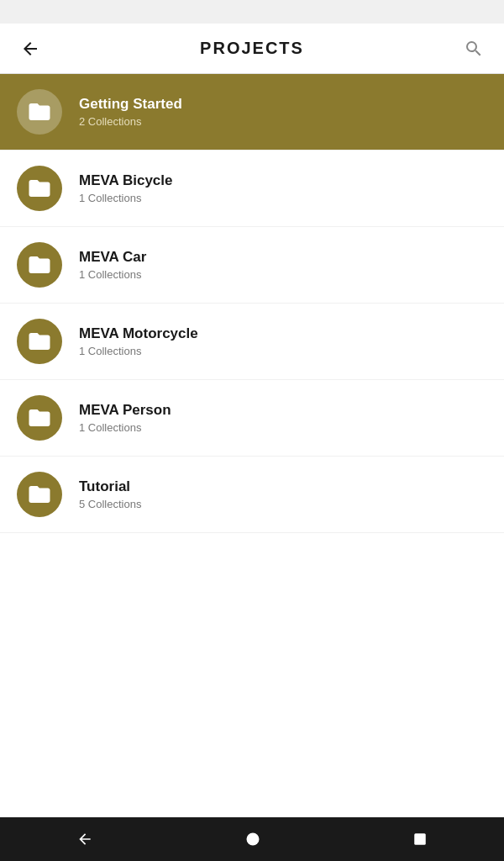  Describe the element at coordinates (252, 419) in the screenshot. I see `project-item-meva-person: MEVA Person1 Collections` at that location.